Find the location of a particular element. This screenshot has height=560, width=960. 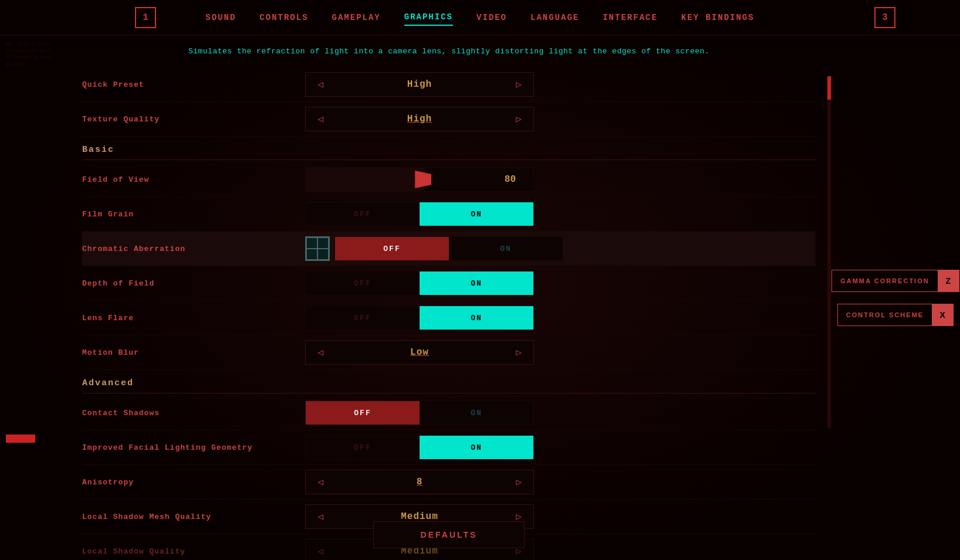

texture-quality-label: Texture Quality is located at coordinates (194, 120).